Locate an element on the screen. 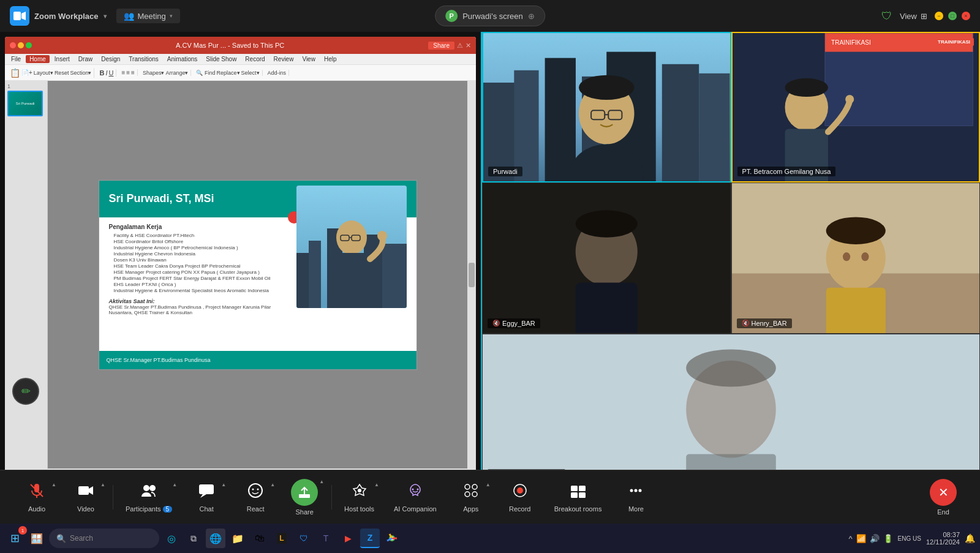  slide-thumb-text: Sri Purwadi is located at coordinates (26, 103).